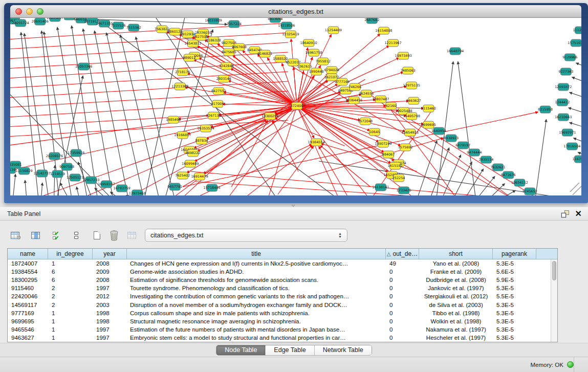 The image size is (588, 372). Describe the element at coordinates (463, 145) in the screenshot. I see `graph-node-teal: 6879197` at that location.